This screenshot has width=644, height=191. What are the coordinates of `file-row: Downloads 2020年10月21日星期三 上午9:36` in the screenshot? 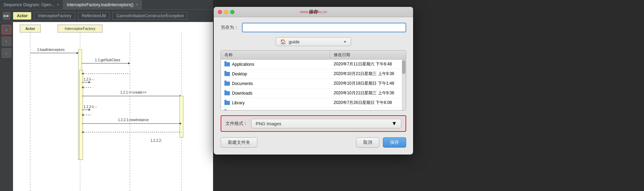 It's located at (313, 93).